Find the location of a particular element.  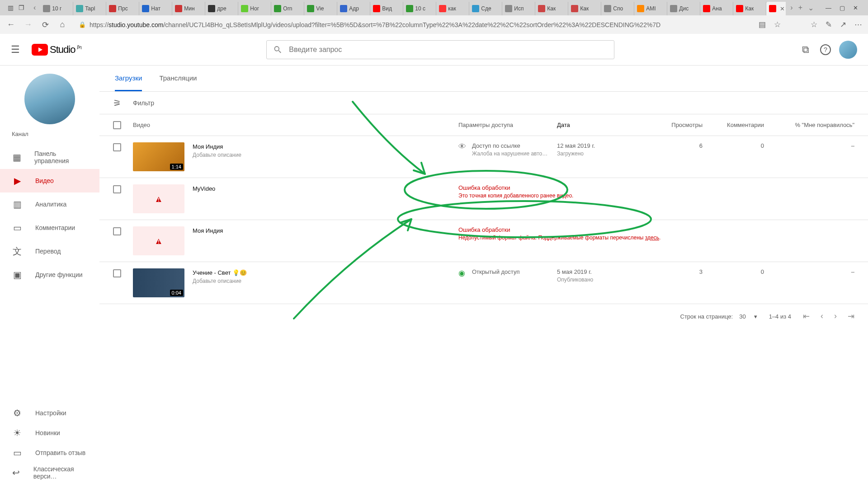

col-likes: % "Мне понравилось" is located at coordinates (809, 125).